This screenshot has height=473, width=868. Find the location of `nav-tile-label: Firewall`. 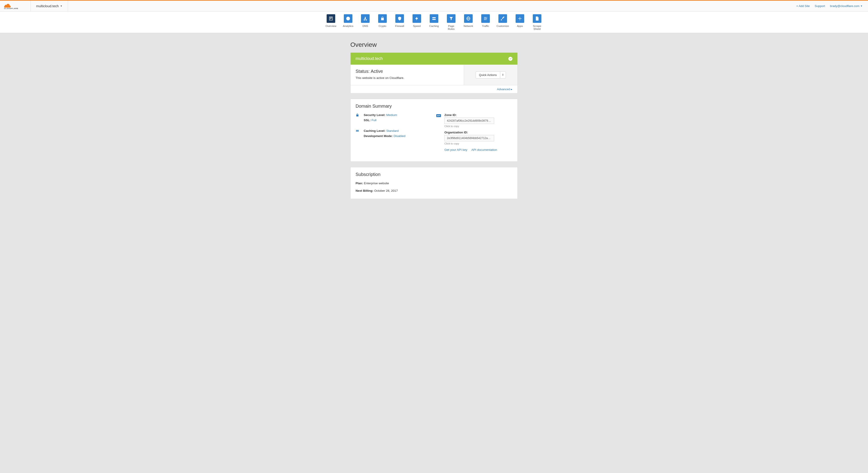

nav-tile-label: Firewall is located at coordinates (400, 26).